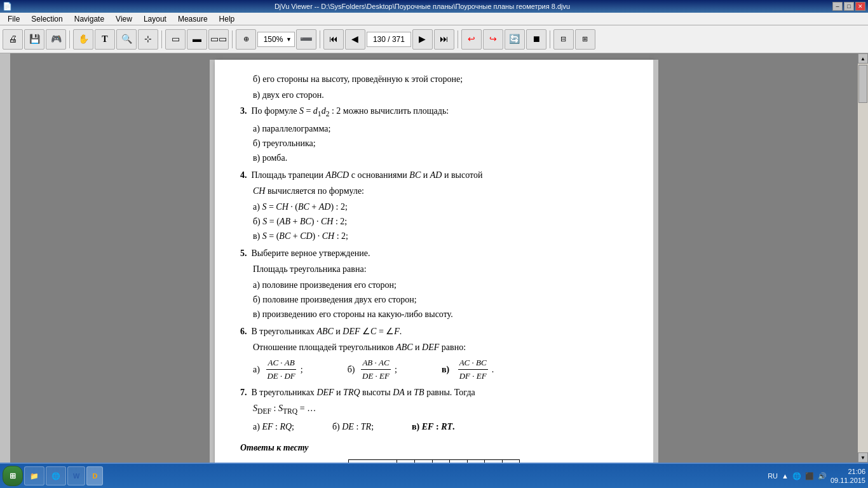  I want to click on word-icon: W, so click(76, 476).